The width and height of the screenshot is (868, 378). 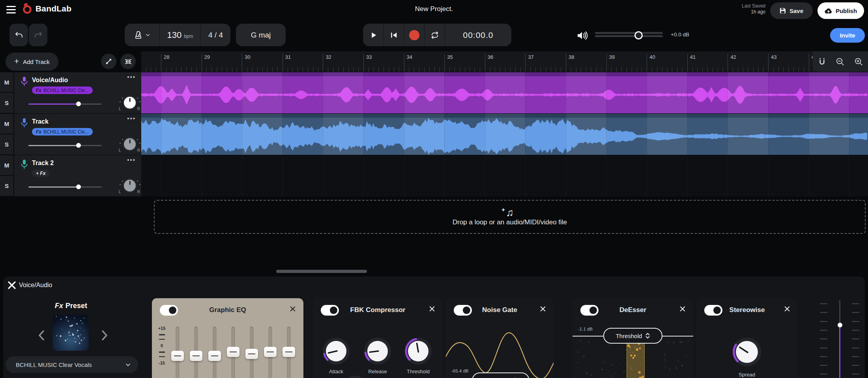 What do you see at coordinates (72, 365) in the screenshot?
I see `preset-dropdown: BCHILL MUSIC Clear Vocals` at bounding box center [72, 365].